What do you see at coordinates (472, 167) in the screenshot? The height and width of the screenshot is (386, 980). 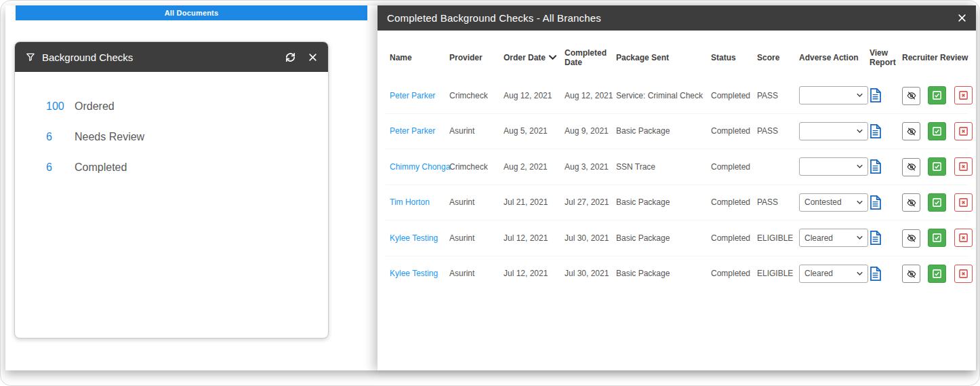 I see `provider-cell: Crimcheck` at bounding box center [472, 167].